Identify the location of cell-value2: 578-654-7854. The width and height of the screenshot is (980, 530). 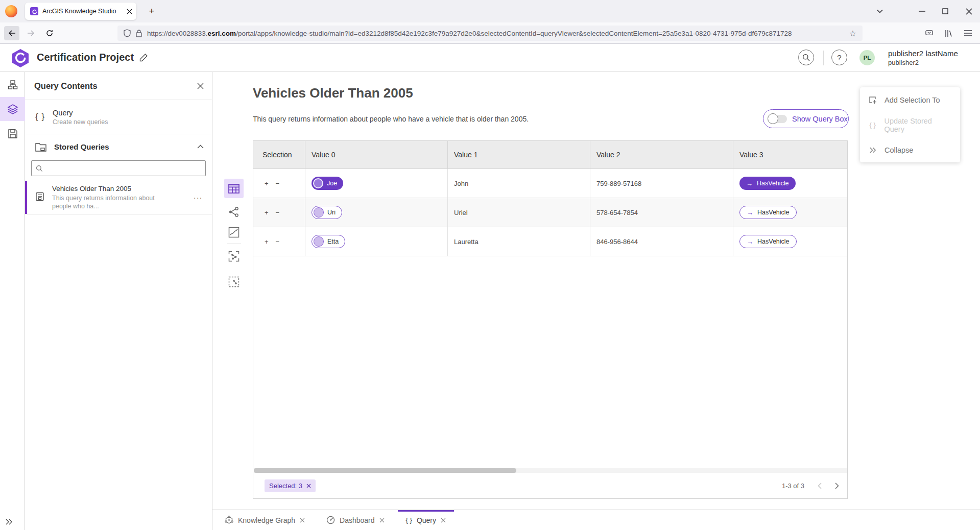
(662, 212).